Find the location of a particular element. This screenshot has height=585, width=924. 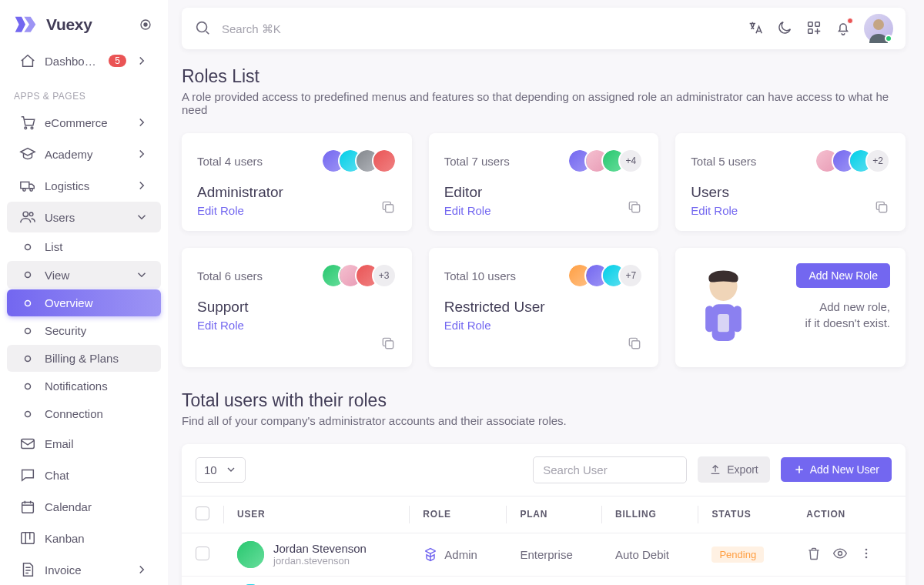

table-row: Jordan Stevensonjordan.stevenson Admin E… is located at coordinates (544, 554).